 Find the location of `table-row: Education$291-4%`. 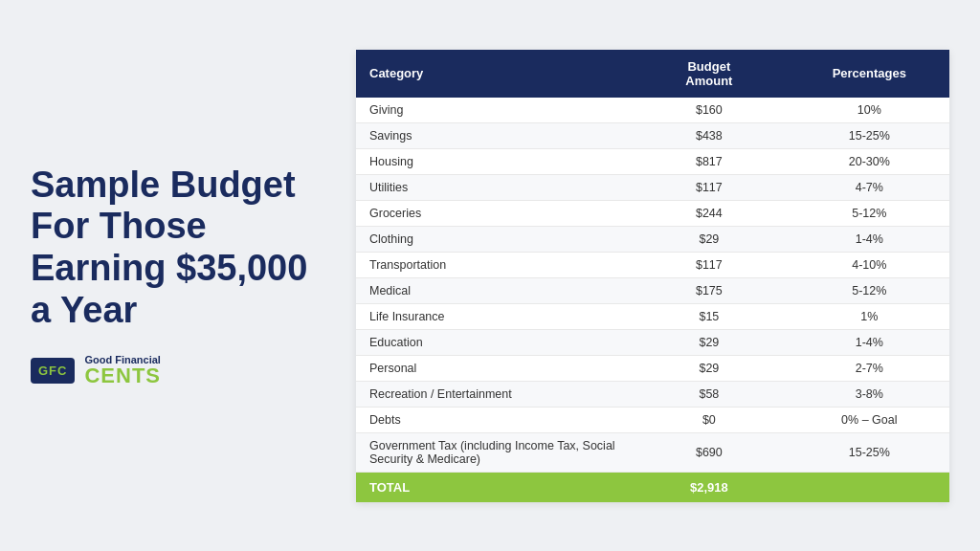

table-row: Education$291-4% is located at coordinates (653, 342).